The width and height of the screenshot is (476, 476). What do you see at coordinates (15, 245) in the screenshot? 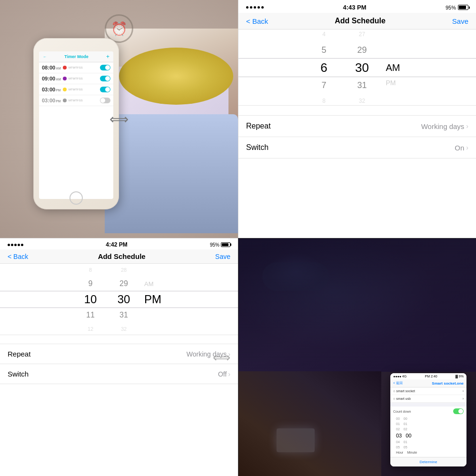
I see `bl-signal` at bounding box center [15, 245].